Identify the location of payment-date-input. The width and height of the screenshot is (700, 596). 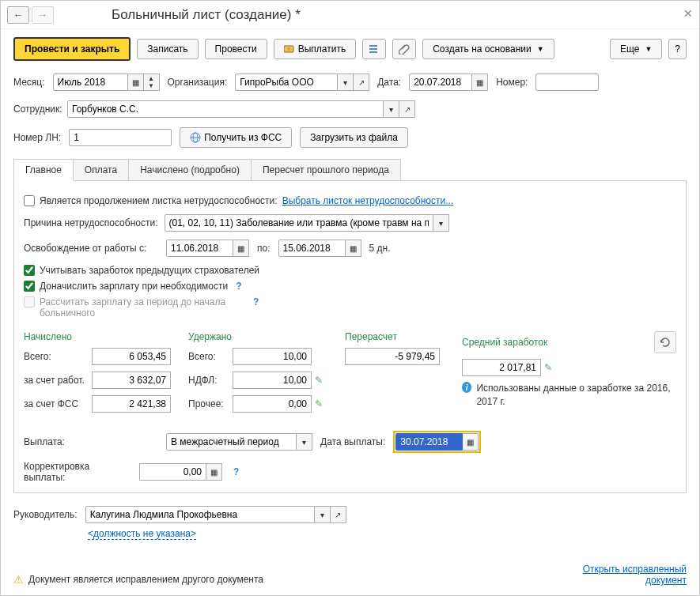
(429, 442).